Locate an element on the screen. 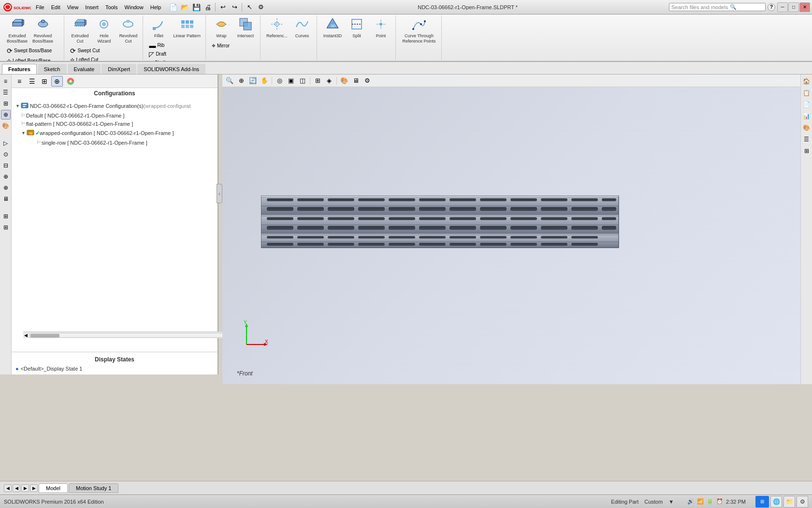 The image size is (812, 508). vp-scene-btn: 🎨 is located at coordinates (344, 81).